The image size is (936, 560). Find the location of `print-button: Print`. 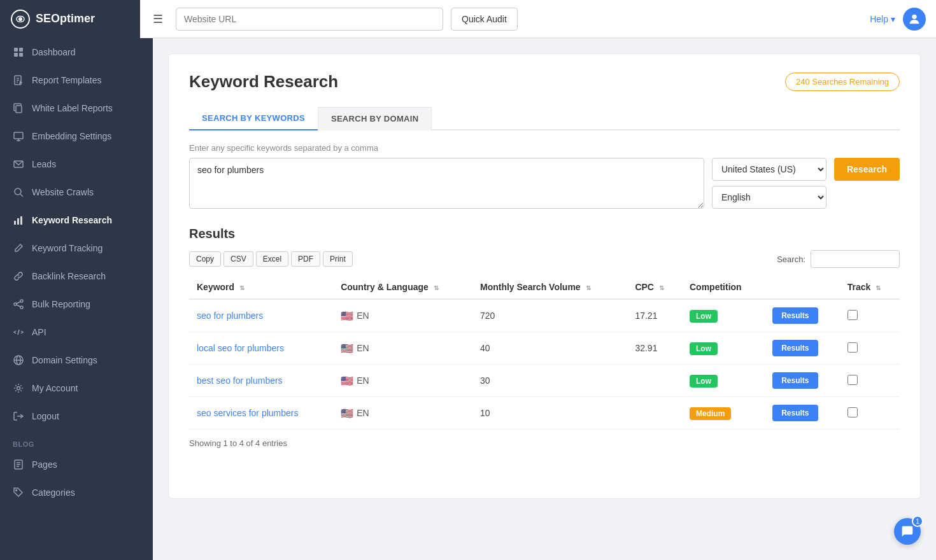

print-button: Print is located at coordinates (337, 259).